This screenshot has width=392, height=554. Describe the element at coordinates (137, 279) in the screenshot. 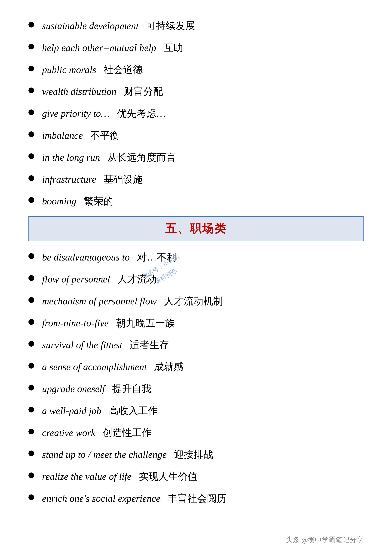

I see `chinese-text: 人才流动` at that location.